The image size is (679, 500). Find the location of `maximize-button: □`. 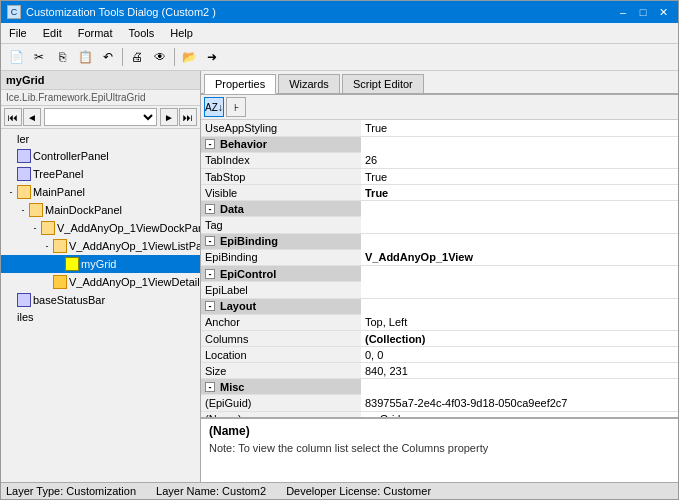

maximize-button: □ is located at coordinates (643, 12).